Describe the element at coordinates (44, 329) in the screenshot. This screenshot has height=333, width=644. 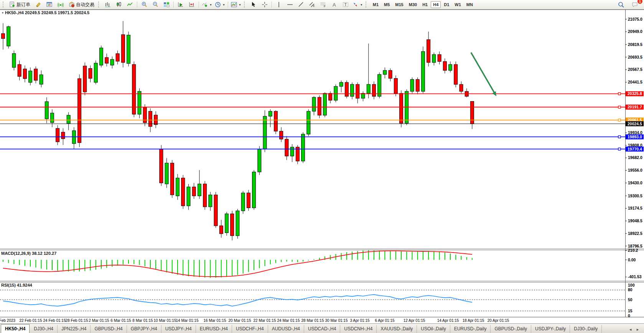
I see `chart-tab: DJ30-,H4` at that location.